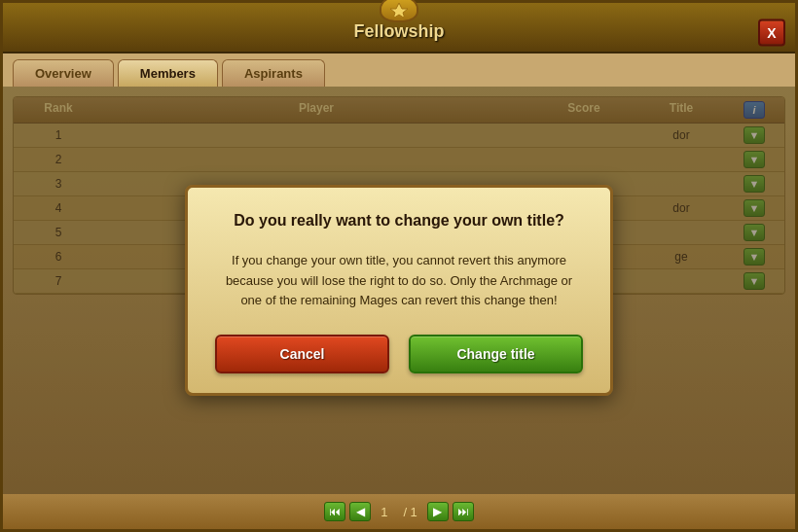  What do you see at coordinates (399, 28) in the screenshot?
I see `title-bar: Fellowship X` at bounding box center [399, 28].